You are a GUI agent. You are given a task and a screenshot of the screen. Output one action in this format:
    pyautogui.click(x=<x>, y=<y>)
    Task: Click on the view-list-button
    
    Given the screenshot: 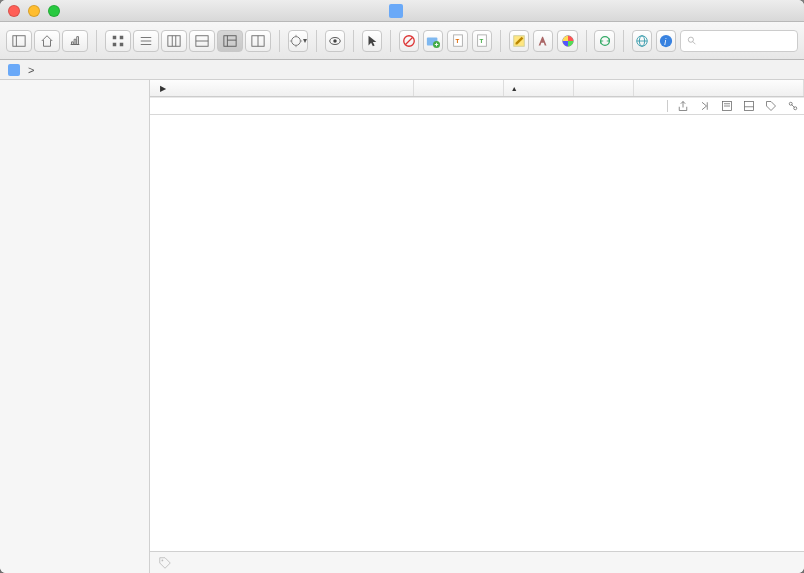 What is the action you would take?
    pyautogui.click(x=146, y=41)
    